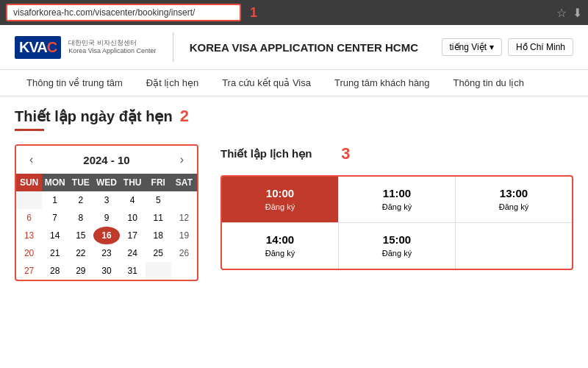  I want to click on calendar-day: 3, so click(106, 200).